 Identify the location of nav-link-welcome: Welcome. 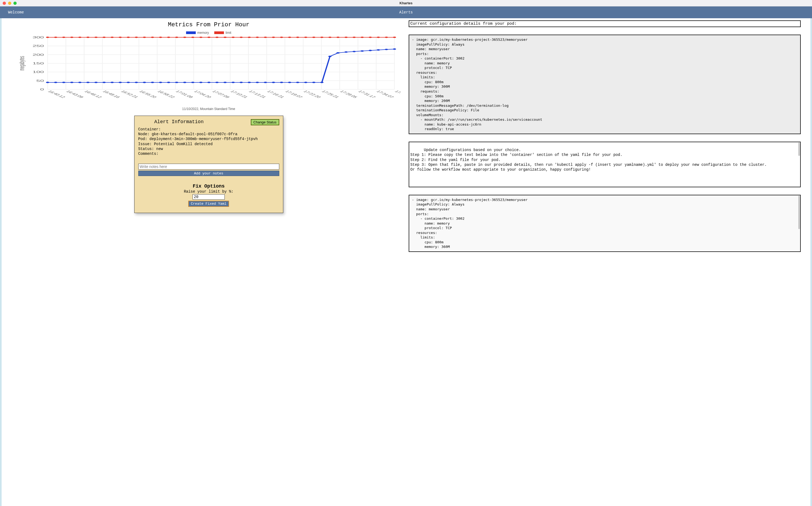
(16, 12).